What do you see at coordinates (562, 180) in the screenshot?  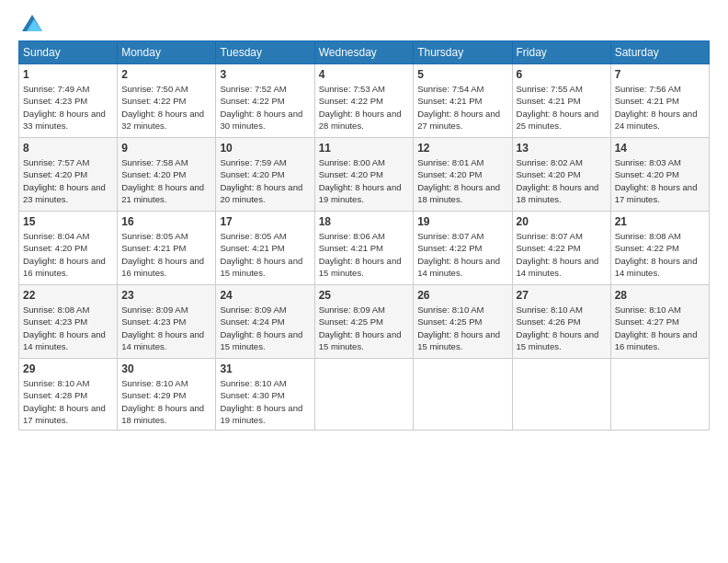 I see `day-info: Sunrise: 8:02 AMSunset: 4:20 PMDaylight:…` at bounding box center [562, 180].